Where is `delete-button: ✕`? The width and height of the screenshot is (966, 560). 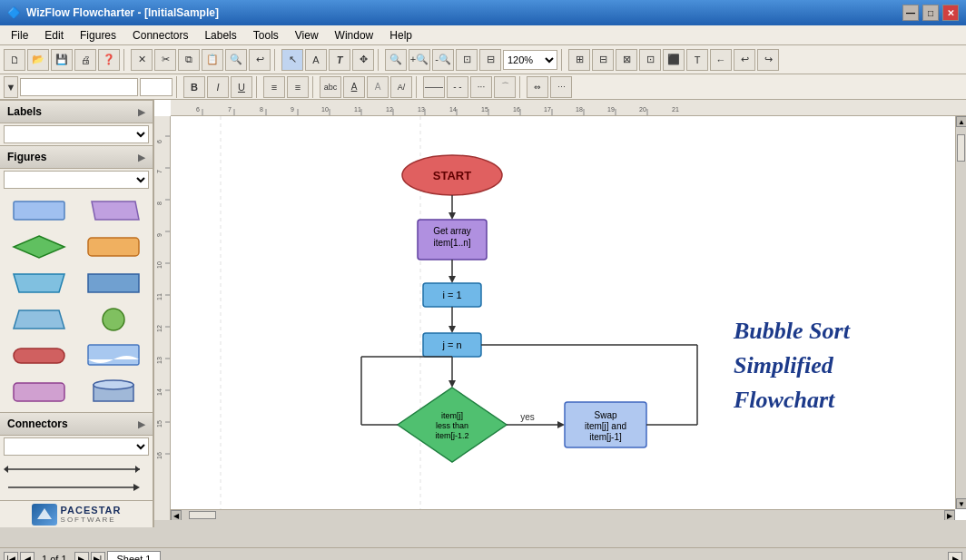 delete-button: ✕ is located at coordinates (142, 60).